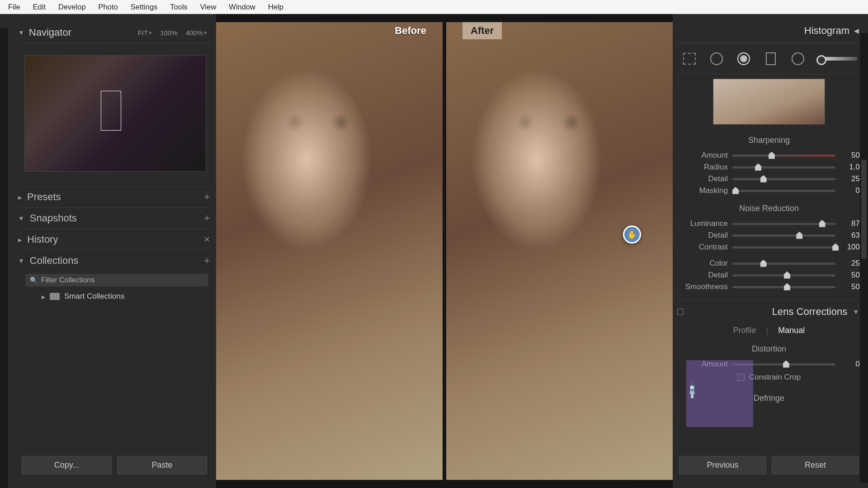 The image size is (868, 488). What do you see at coordinates (769, 141) in the screenshot?
I see `sharpening-title: Sharpening` at bounding box center [769, 141].